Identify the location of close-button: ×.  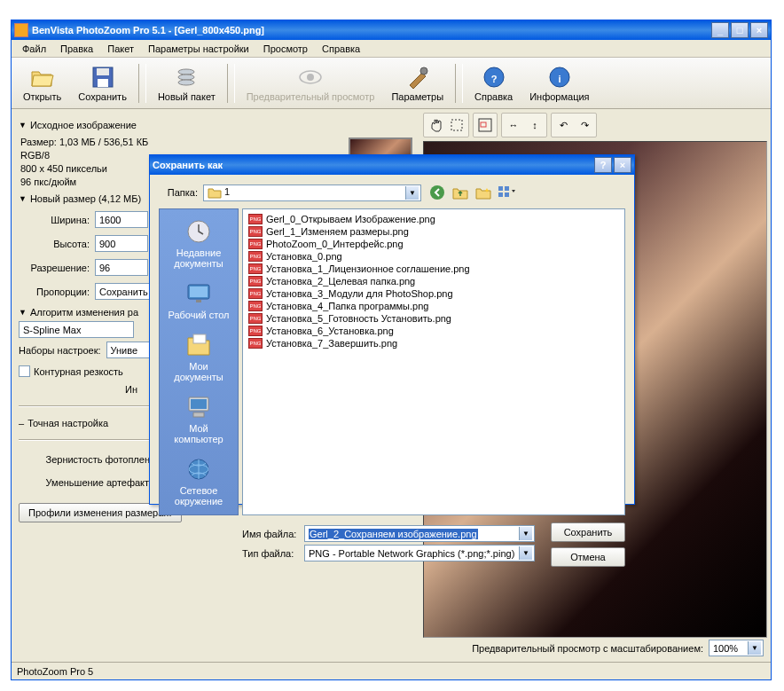
(759, 30).